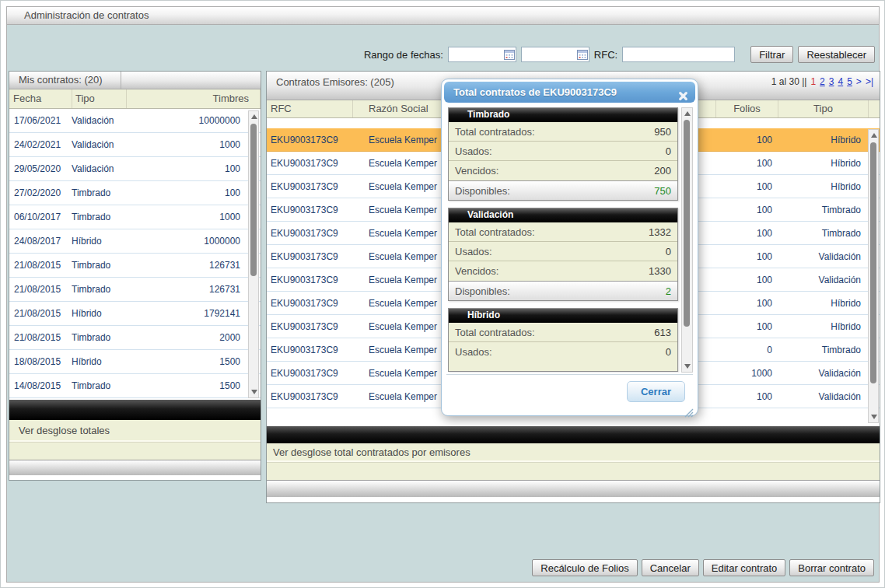  Describe the element at coordinates (573, 453) in the screenshot. I see `ver-desglose-emisores-link: Ver desglose total contratados por emiso…` at that location.